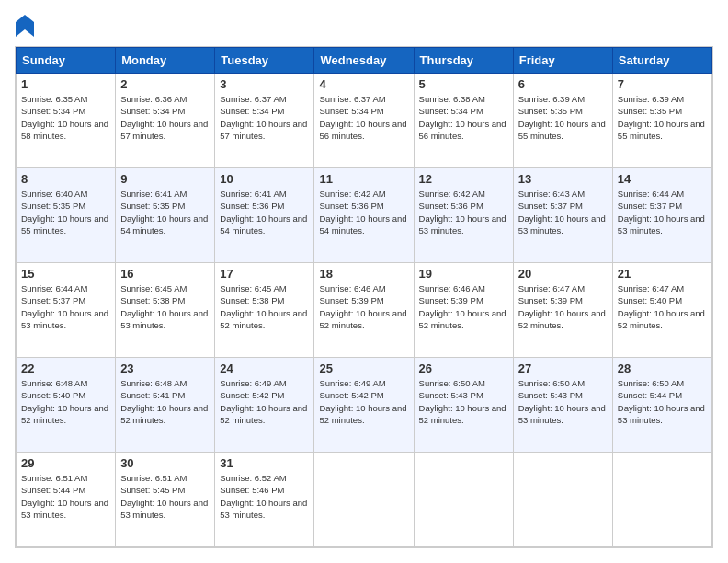  I want to click on day-cell: 5 Sunrise: 6:38 AM Sunset: 5:34 PM Dayli…, so click(463, 121).